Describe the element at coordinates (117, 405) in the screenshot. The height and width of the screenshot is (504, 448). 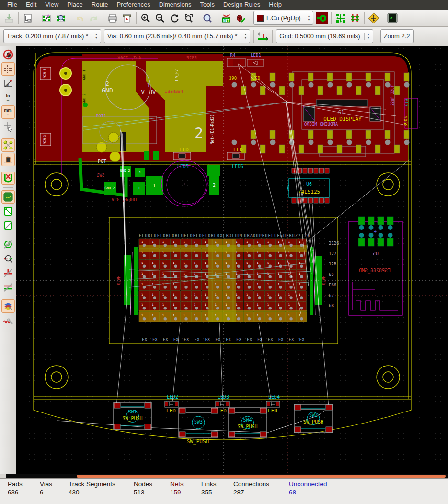
I see `switch-pad` at that location.